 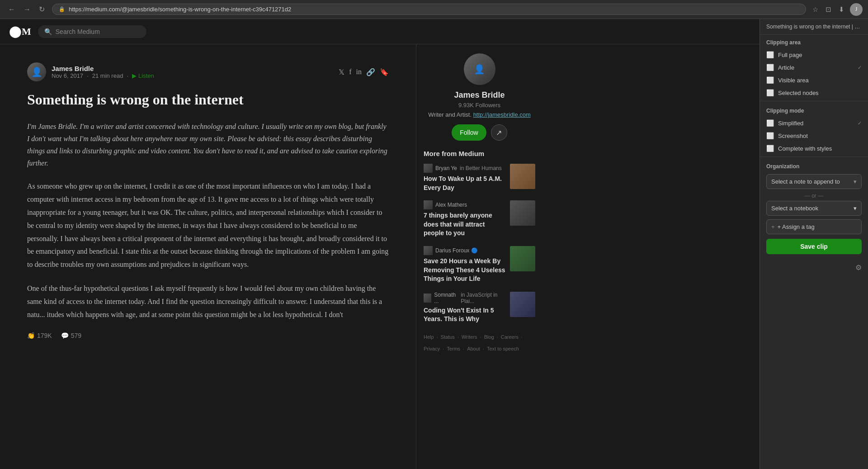 I want to click on article-footer: 👏 179K 💬 579, so click(x=208, y=336).